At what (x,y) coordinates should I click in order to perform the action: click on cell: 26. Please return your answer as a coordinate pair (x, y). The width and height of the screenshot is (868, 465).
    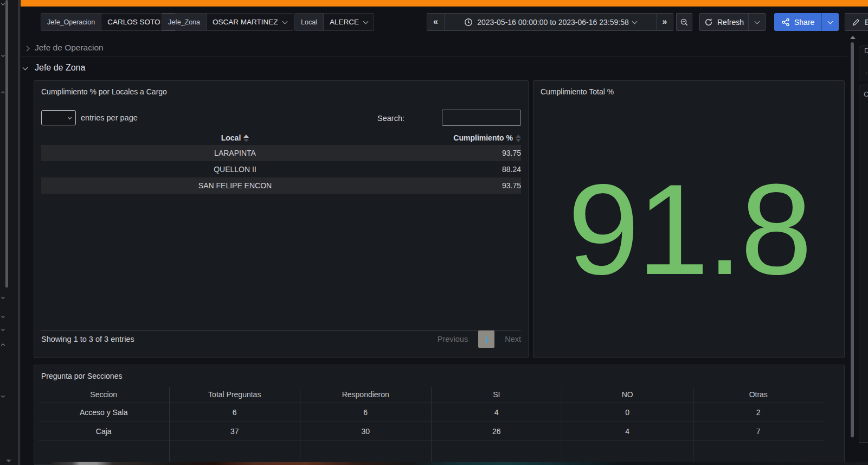
    Looking at the image, I should click on (497, 431).